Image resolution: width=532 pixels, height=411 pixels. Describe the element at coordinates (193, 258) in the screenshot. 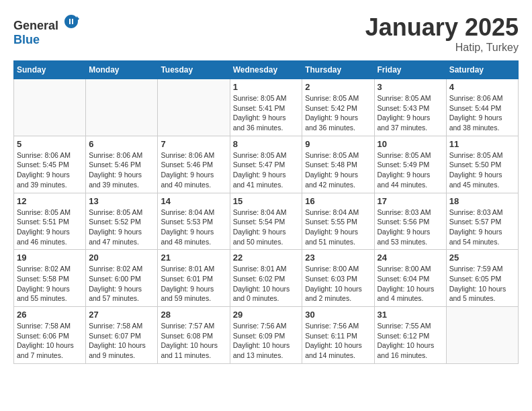

I see `day-number: 21` at that location.